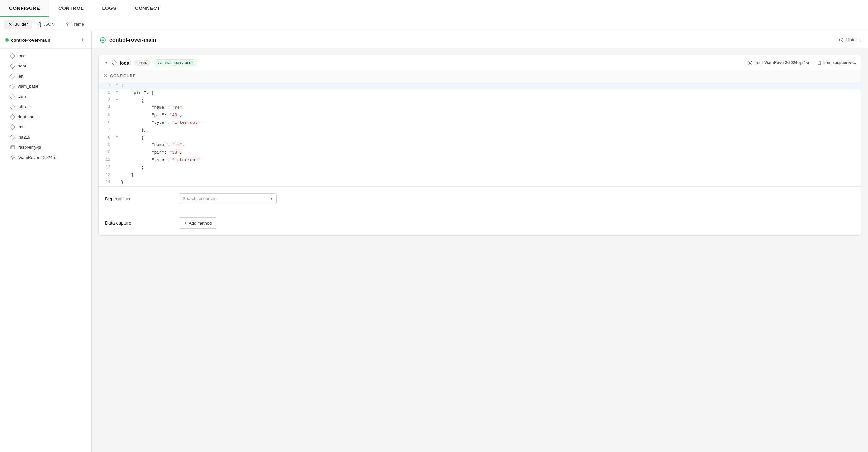  I want to click on content-title: control-rover-main, so click(133, 40).